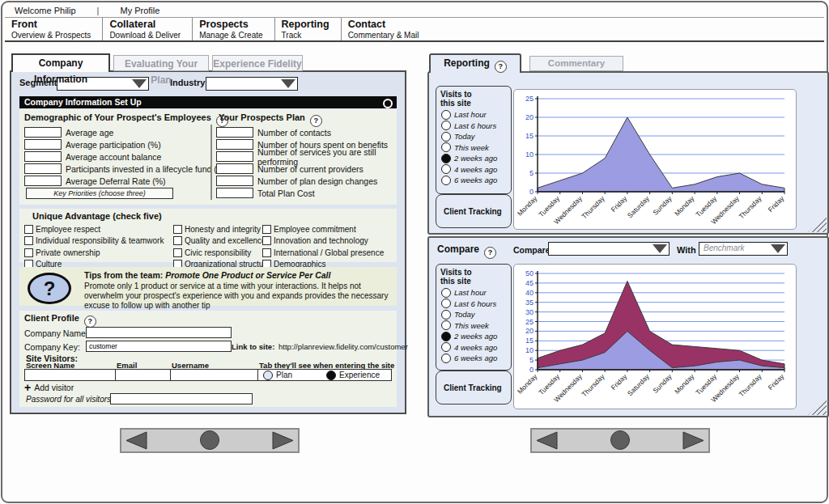 This screenshot has width=829, height=504. Describe the element at coordinates (126, 157) in the screenshot. I see `demographic-fields: Average ageAverage participation (%)Aver…` at that location.